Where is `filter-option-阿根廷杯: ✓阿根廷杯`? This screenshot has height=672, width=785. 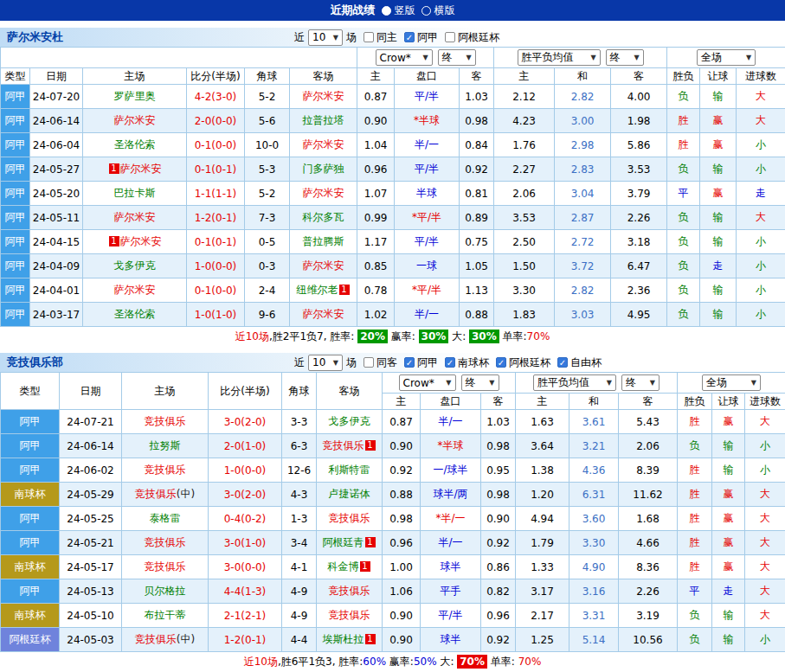 filter-option-阿根廷杯: ✓阿根廷杯 is located at coordinates (523, 363).